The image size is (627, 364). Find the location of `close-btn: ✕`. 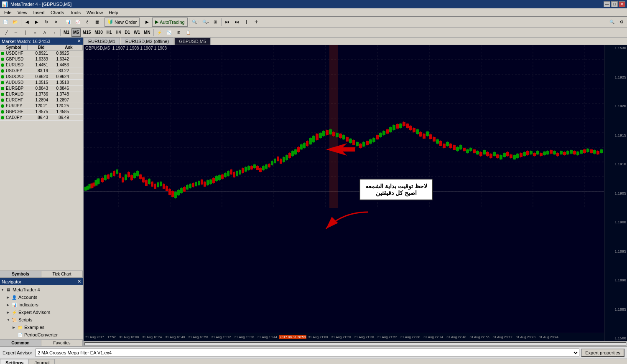

close-btn: ✕ is located at coordinates (622, 4).